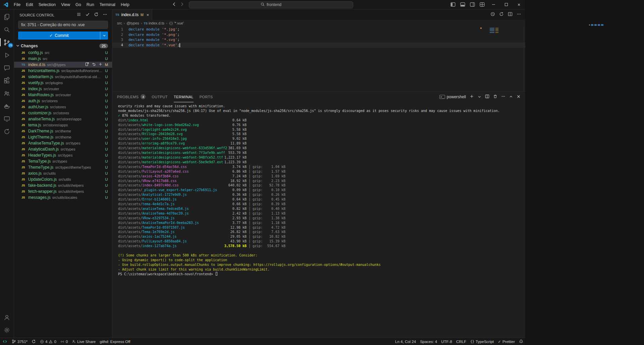 The width and height of the screenshot is (644, 345). I want to click on close-window-button: ×, so click(519, 5).